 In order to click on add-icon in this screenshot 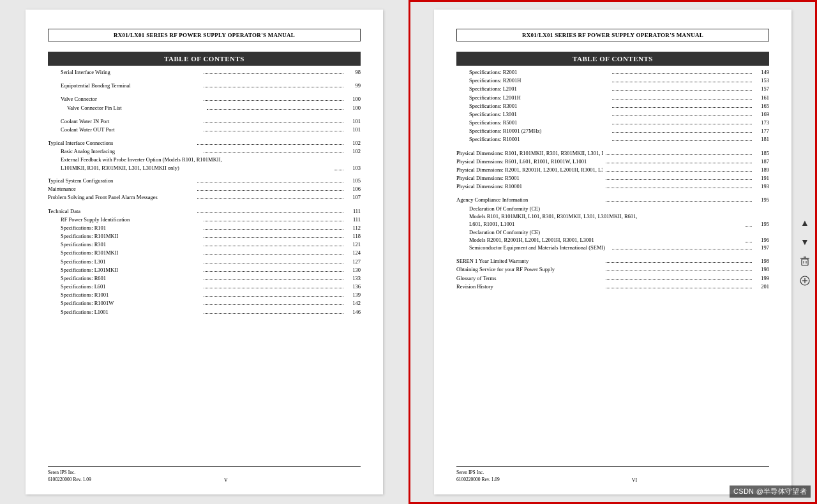, I will do `click(805, 281)`.